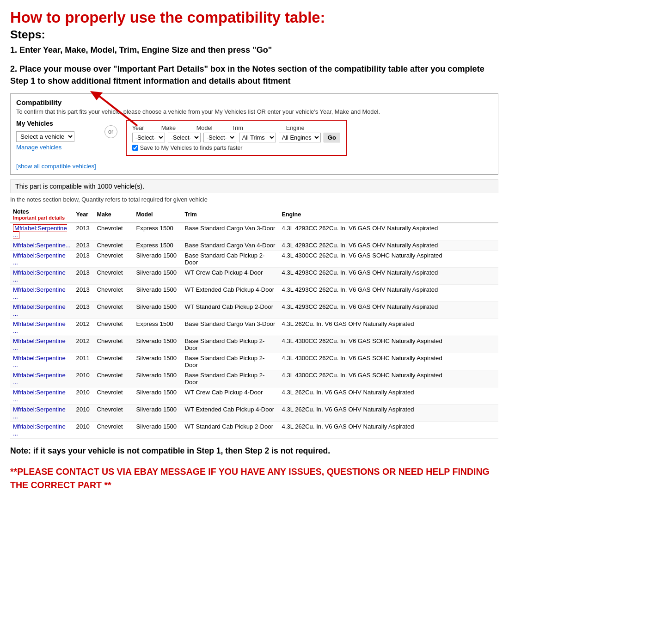  Describe the element at coordinates (220, 138) in the screenshot. I see `model-select: -Select-` at that location.